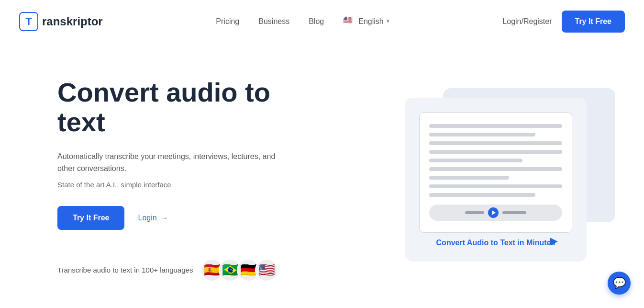  I want to click on languages-text: Transcribe audio to text in 100+ languag…, so click(125, 270).